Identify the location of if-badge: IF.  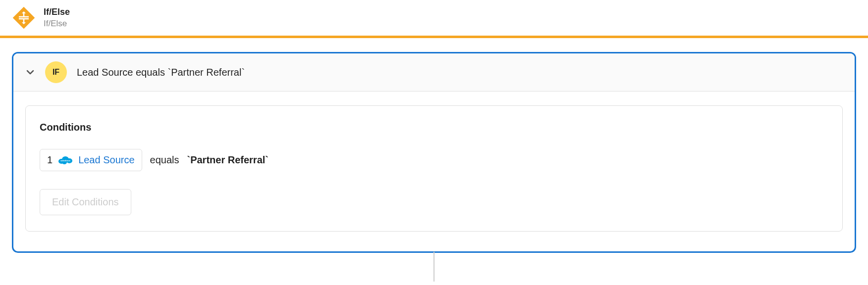
(56, 72).